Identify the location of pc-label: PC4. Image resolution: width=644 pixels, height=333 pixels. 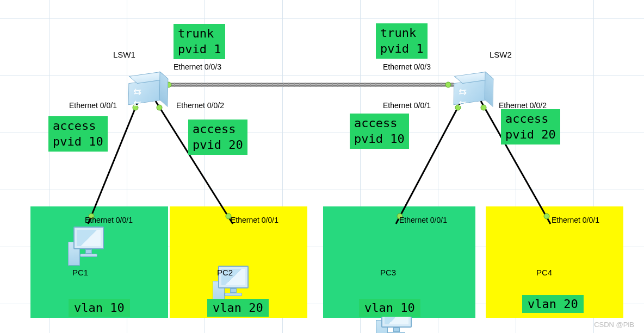
(544, 273).